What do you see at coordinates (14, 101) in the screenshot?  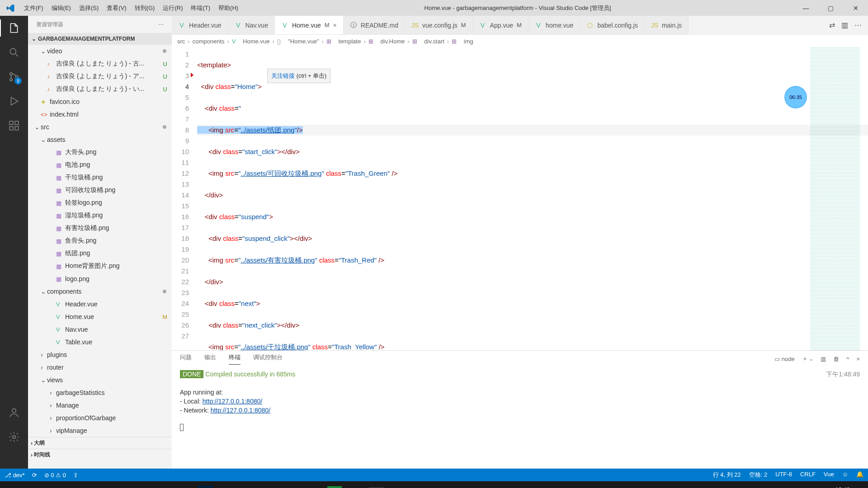 I see `run-debug-icon` at bounding box center [14, 101].